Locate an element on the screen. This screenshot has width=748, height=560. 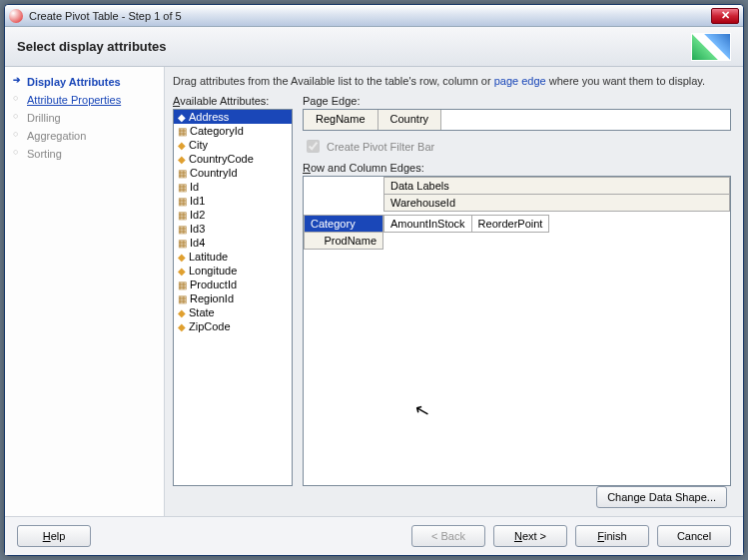
available-item: RegionId is located at coordinates (233, 298).